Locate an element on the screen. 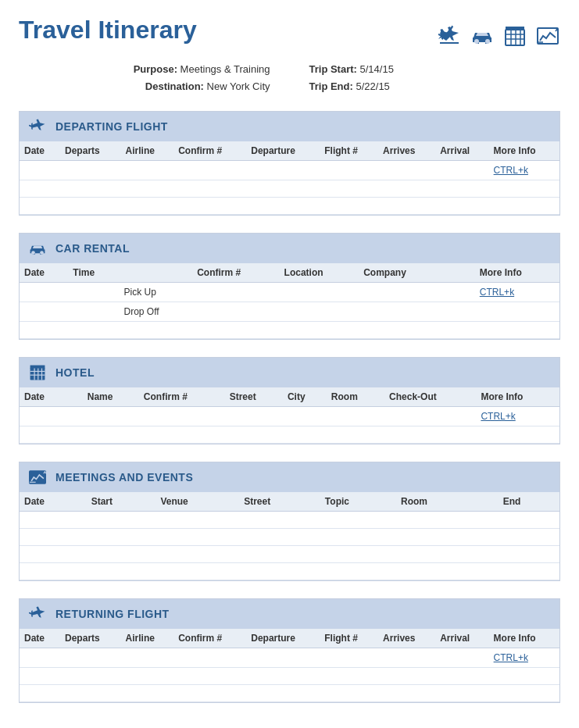  hotel-icon is located at coordinates (38, 373).